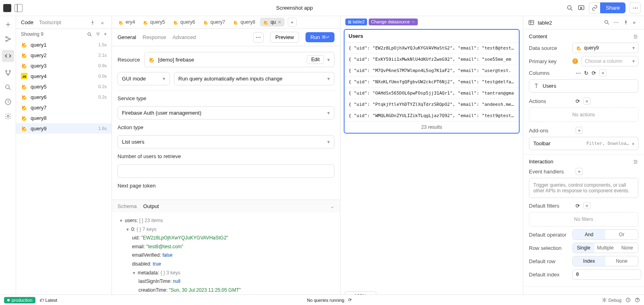 The width and height of the screenshot is (644, 305). I want to click on tab-general: General, so click(127, 37).